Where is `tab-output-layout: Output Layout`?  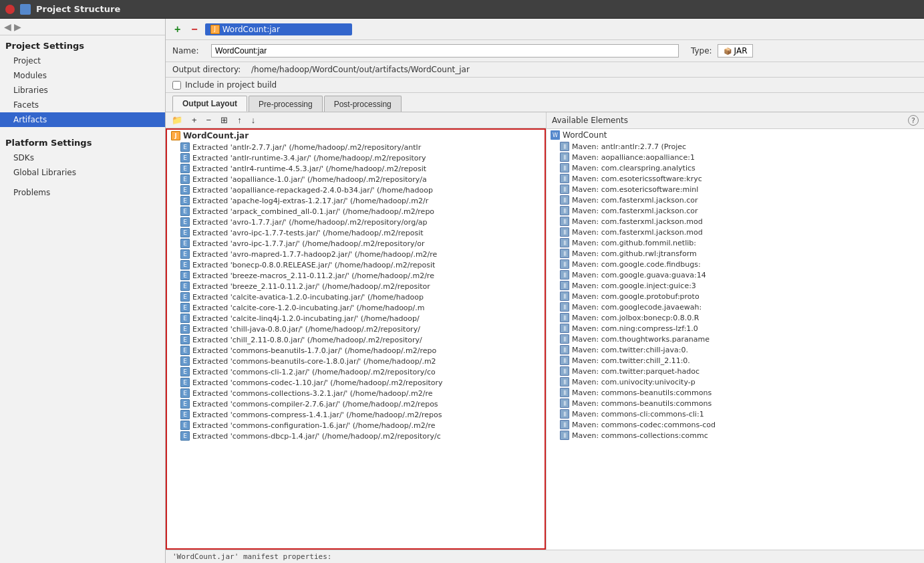 tab-output-layout: Output Layout is located at coordinates (210, 104).